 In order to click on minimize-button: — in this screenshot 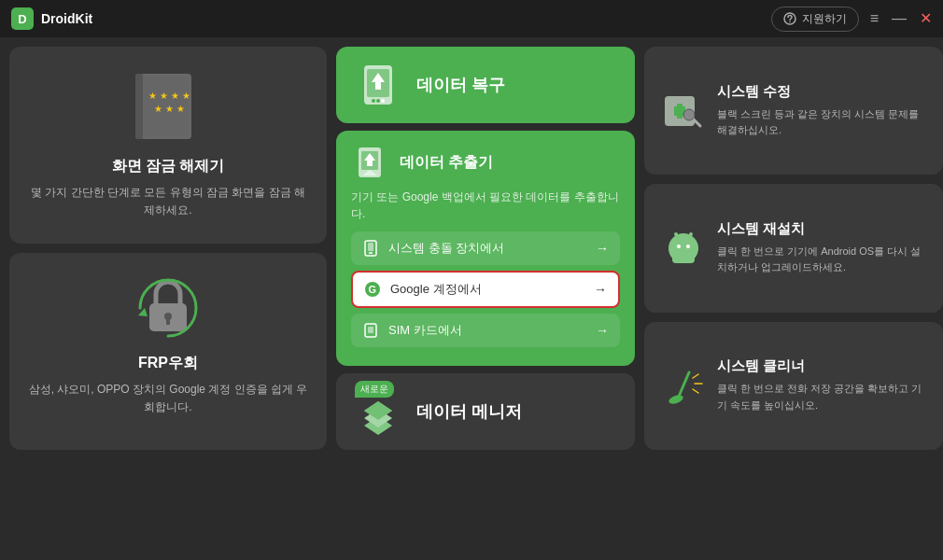, I will do `click(899, 19)`.